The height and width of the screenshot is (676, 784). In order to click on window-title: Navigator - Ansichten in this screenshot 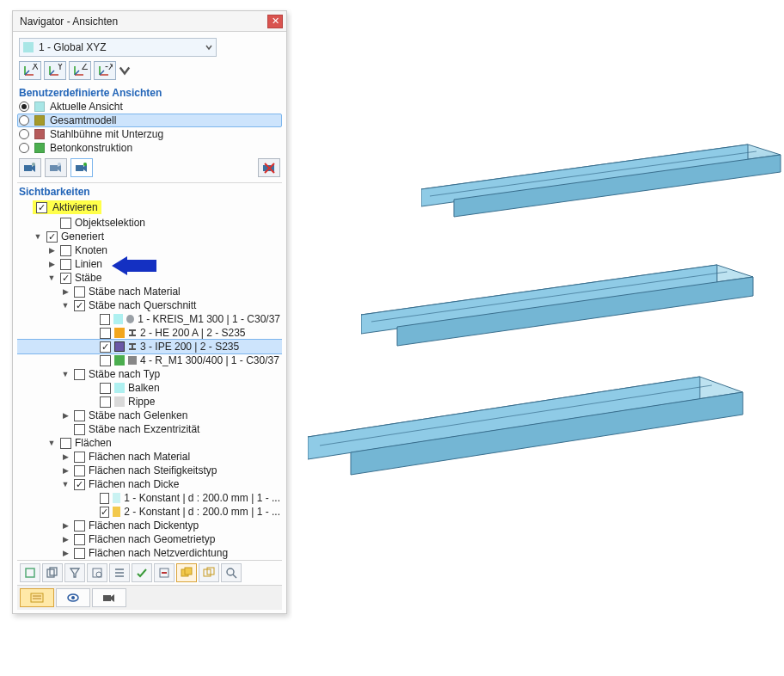, I will do `click(69, 22)`.